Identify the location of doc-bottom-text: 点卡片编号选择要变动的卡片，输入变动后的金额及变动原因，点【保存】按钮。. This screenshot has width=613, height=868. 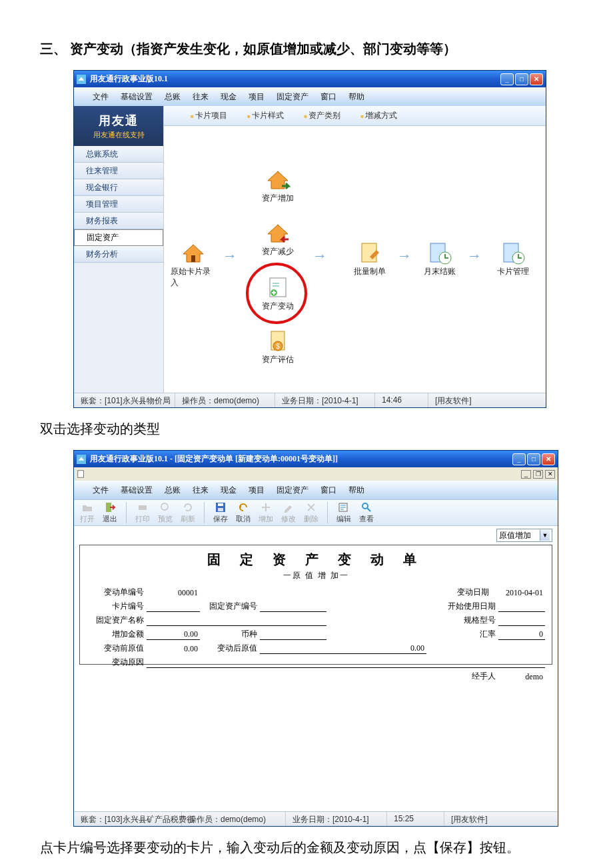
(306, 848).